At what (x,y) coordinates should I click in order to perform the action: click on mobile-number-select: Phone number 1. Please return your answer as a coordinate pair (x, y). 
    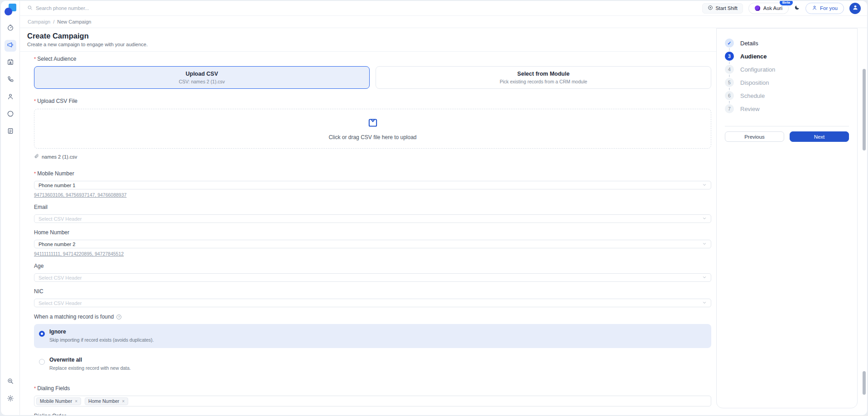
    Looking at the image, I should click on (372, 185).